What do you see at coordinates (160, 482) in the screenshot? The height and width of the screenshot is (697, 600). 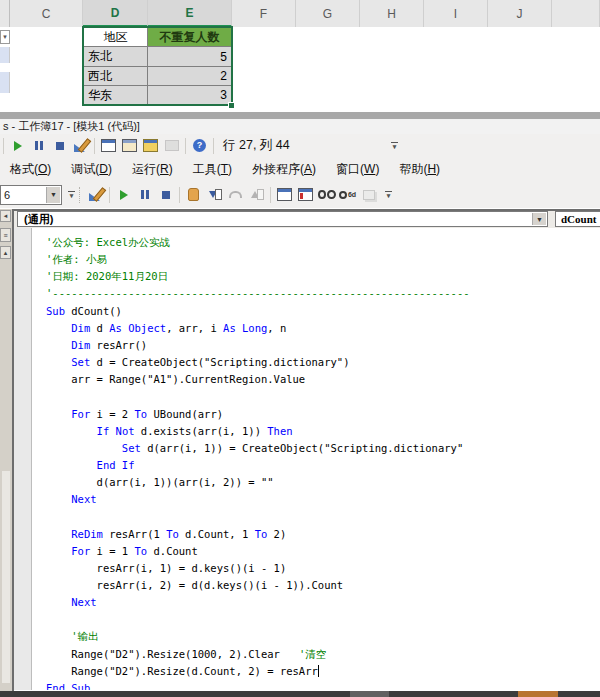 I see `code-line: d(arr(i, 1))(arr(i, 2)) = ""` at bounding box center [160, 482].